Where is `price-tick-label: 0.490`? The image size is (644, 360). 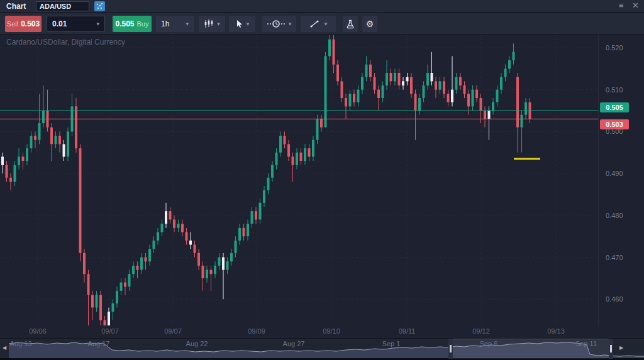
price-tick-label: 0.490 is located at coordinates (625, 173).